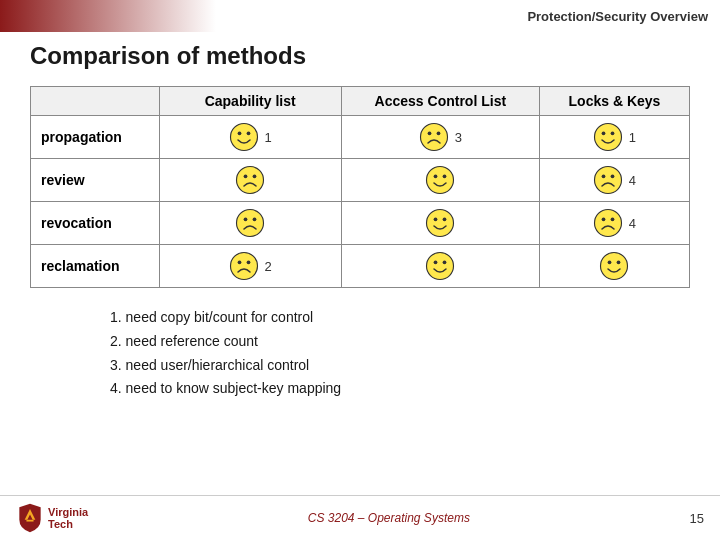 This screenshot has height=540, width=720. I want to click on note-item: 4. need to know subject-key mapping, so click(400, 389).